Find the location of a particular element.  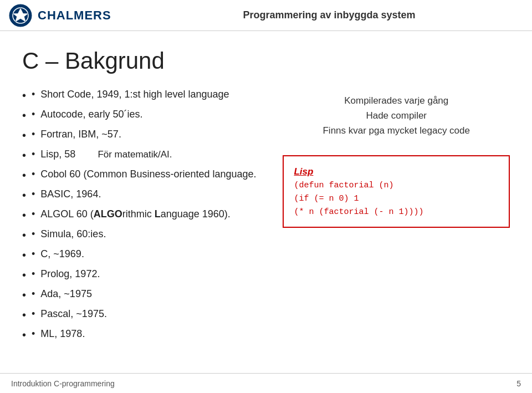

bullet-text: Prolog, 1972. is located at coordinates (70, 274).